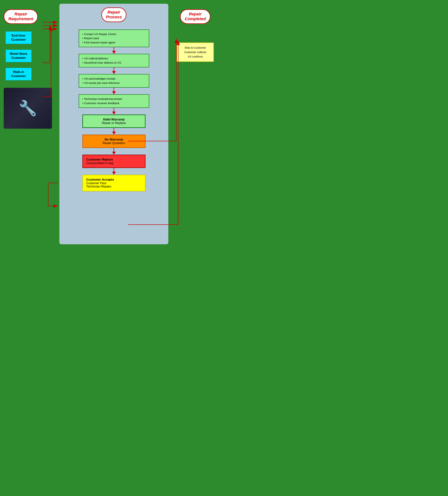 This screenshot has width=448, height=496. What do you see at coordinates (114, 15) in the screenshot?
I see `repair-process-header: Repair Process` at bounding box center [114, 15].